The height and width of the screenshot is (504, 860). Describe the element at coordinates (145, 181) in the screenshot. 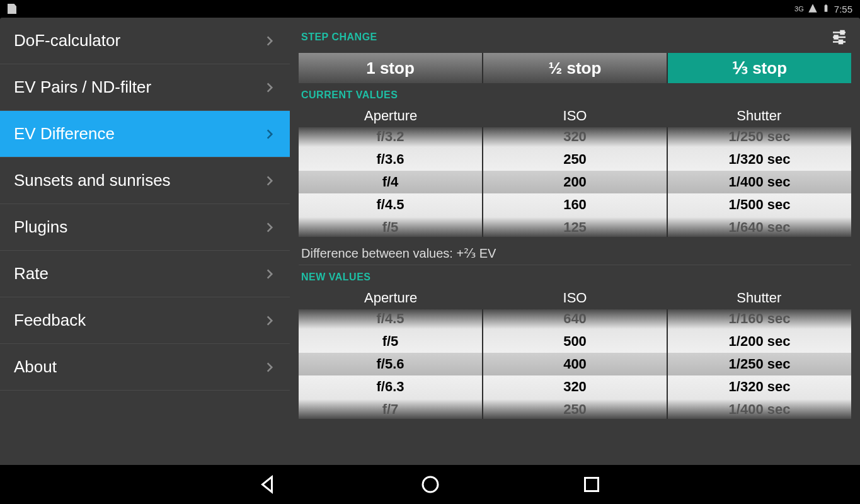

I see `sidebar-item-sunsets-and-sunrises: Sunsets and sunrises` at that location.